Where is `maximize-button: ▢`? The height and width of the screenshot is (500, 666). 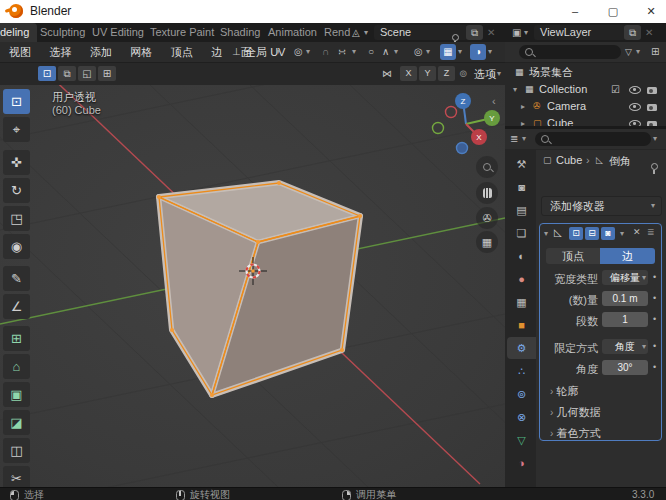
maximize-button: ▢ is located at coordinates (613, 12).